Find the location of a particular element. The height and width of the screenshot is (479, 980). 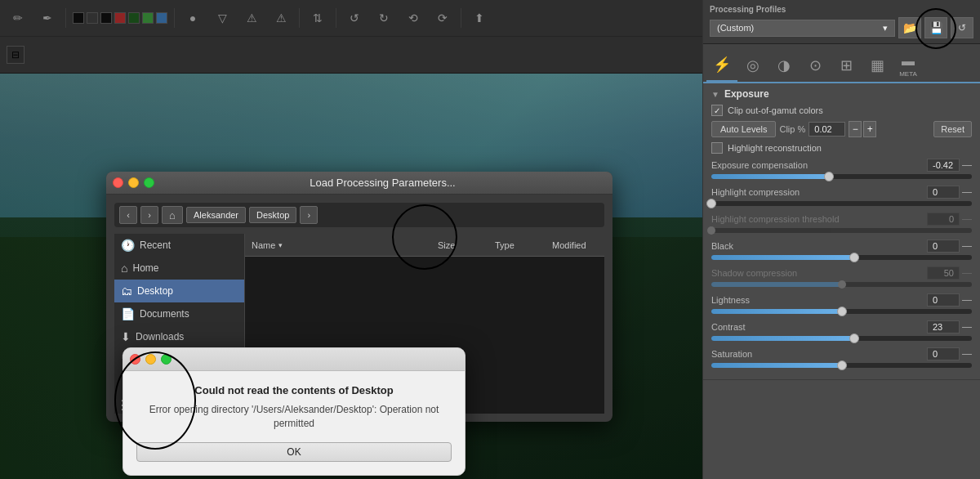

sc-value-row: 50 — is located at coordinates (949, 273).